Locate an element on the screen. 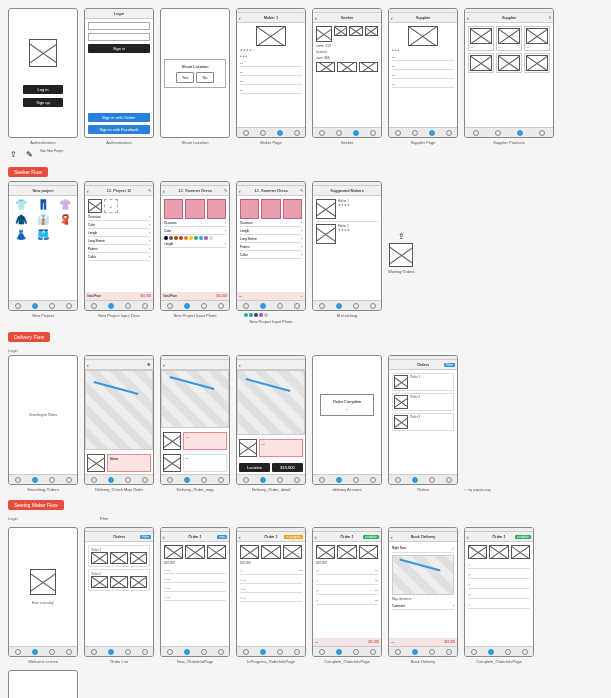 Image resolution: width=611 pixels, height=698 pixels. garment-icon: 👔 is located at coordinates (43, 220).